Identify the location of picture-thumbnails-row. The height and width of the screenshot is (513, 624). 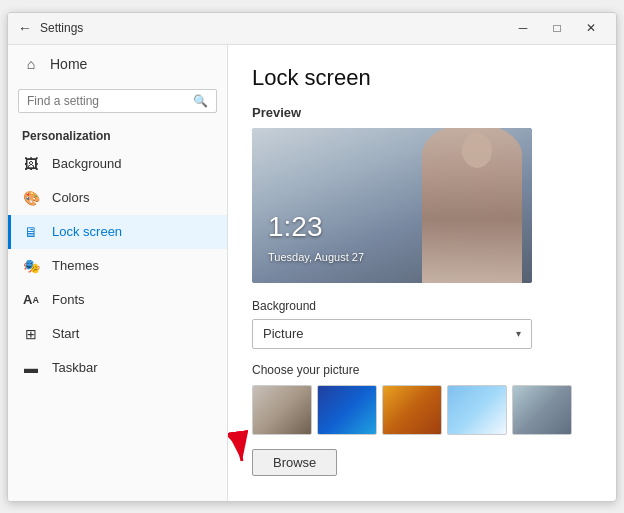
(422, 410).